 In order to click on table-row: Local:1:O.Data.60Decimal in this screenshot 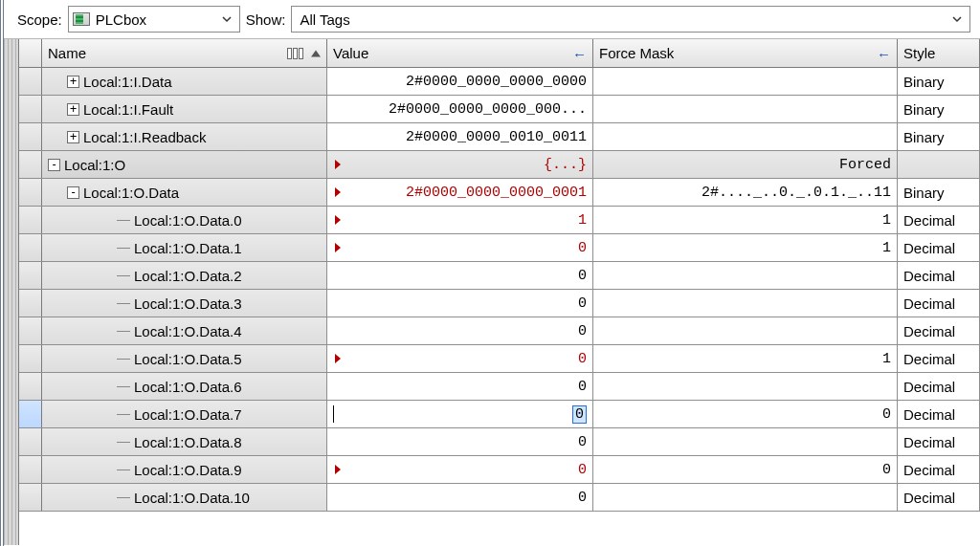, I will do `click(500, 386)`.